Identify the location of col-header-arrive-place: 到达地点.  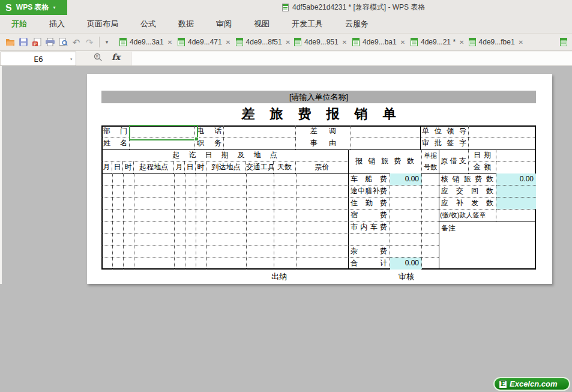
(226, 167).